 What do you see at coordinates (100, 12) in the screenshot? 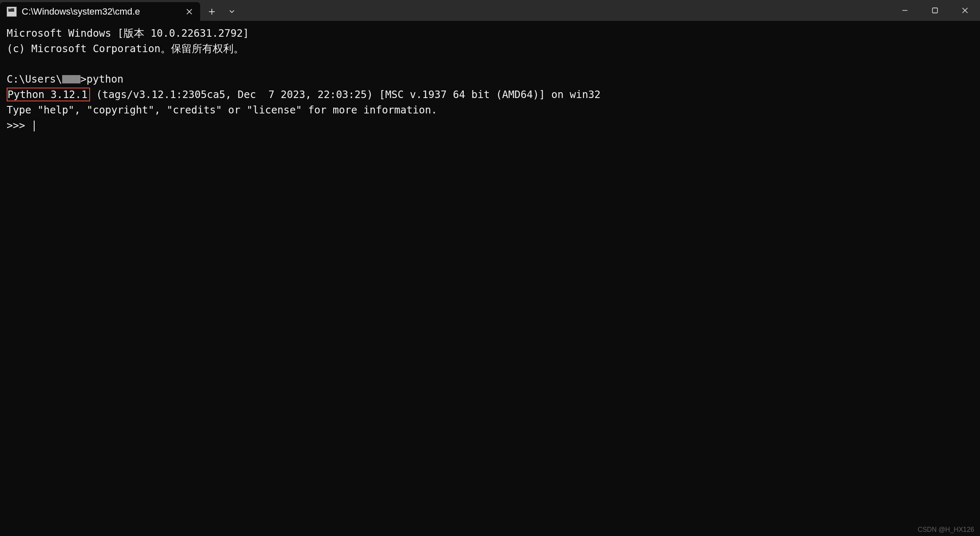
I see `tab-title: C:\Windows\system32\cmd.e` at bounding box center [100, 12].